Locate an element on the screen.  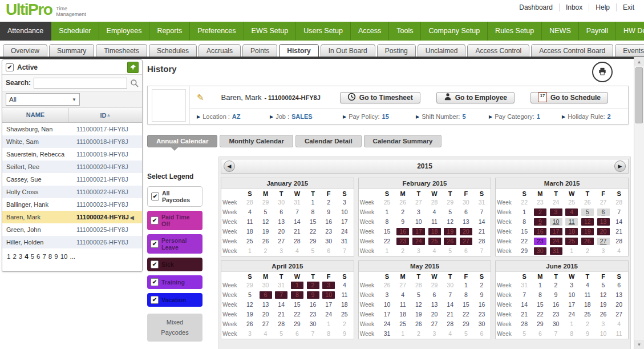
day-cell: 18 is located at coordinates (588, 305).